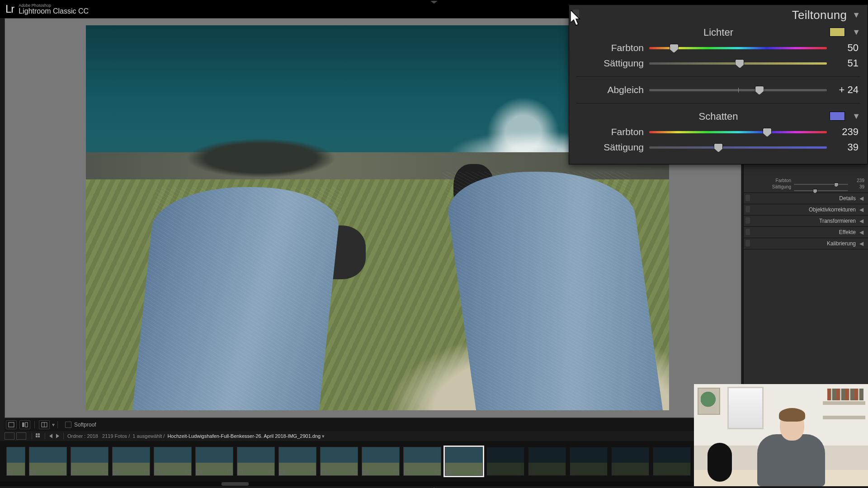  Describe the element at coordinates (856, 117) in the screenshot. I see `shadows-picker-caret-icon: ▼` at that location.